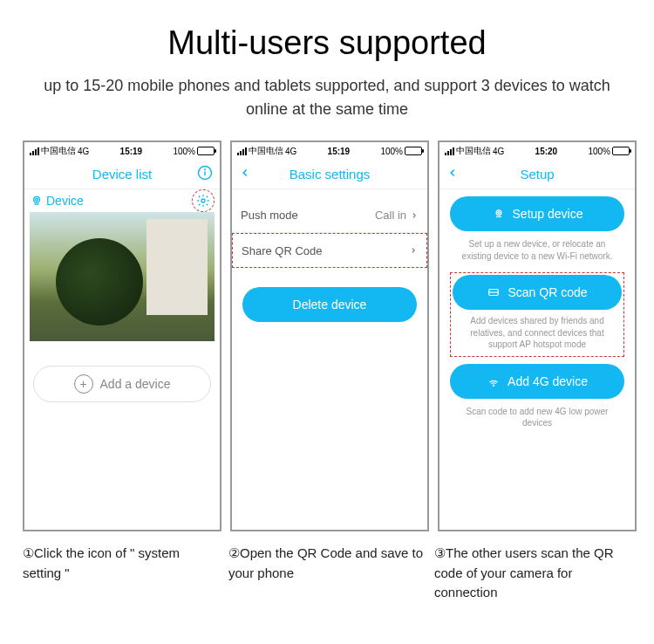 Image resolution: width=654 pixels, height=644 pixels. I want to click on device-header-row: Device, so click(122, 201).